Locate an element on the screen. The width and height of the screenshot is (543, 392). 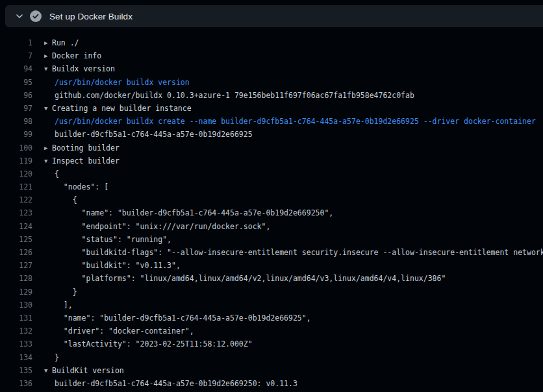
log-line: 94 ▼ Buildx version is located at coordinates (272, 69).